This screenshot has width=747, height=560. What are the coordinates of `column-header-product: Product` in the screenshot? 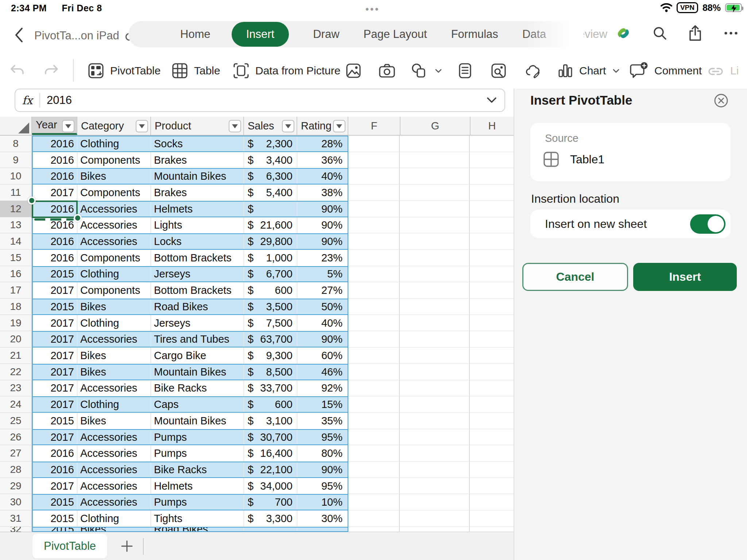 It's located at (198, 126).